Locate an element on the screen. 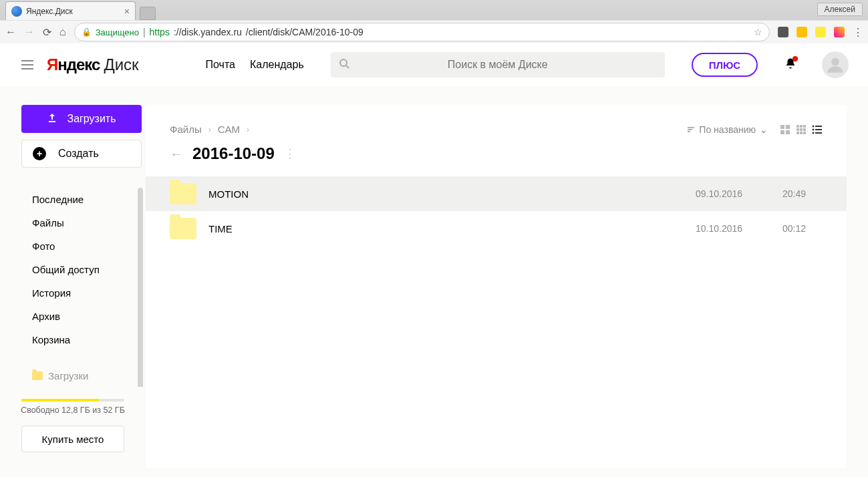 This screenshot has width=868, height=477. chevron-down-icon: ⌄ is located at coordinates (764, 130).